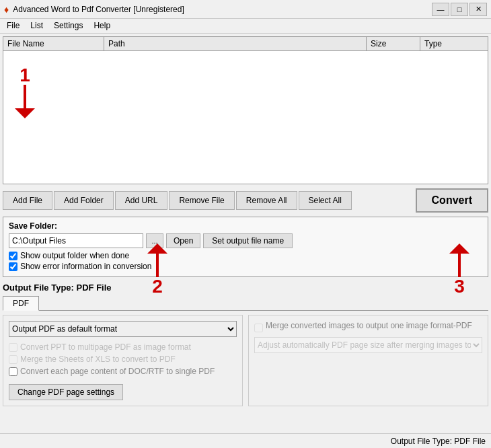 The width and height of the screenshot is (491, 448). What do you see at coordinates (122, 329) in the screenshot?
I see `output-format-dropdown: Output PDF as default format` at bounding box center [122, 329].